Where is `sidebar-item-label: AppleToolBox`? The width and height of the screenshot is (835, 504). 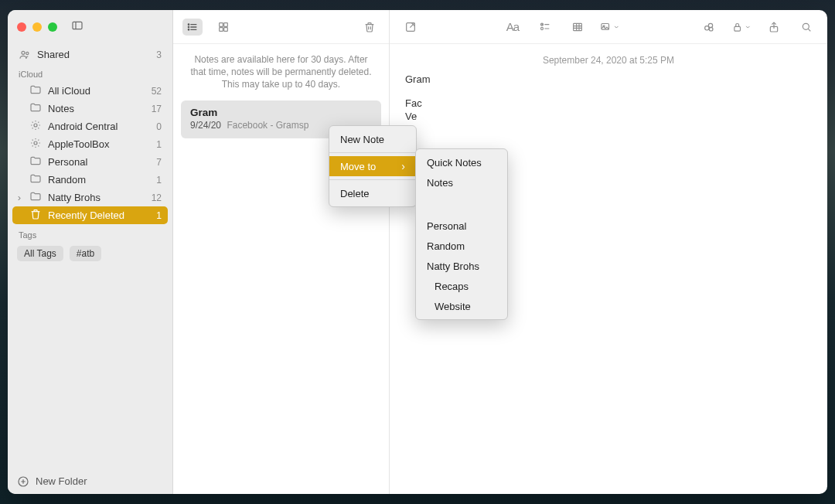
sidebar-item-label: AppleToolBox is located at coordinates (79, 144).